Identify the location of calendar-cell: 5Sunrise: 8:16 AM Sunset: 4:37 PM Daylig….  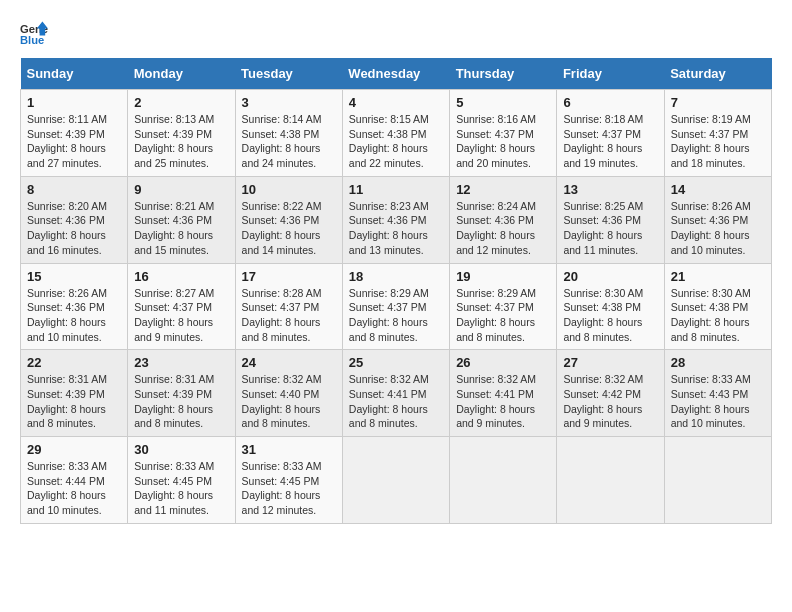
(504, 134).